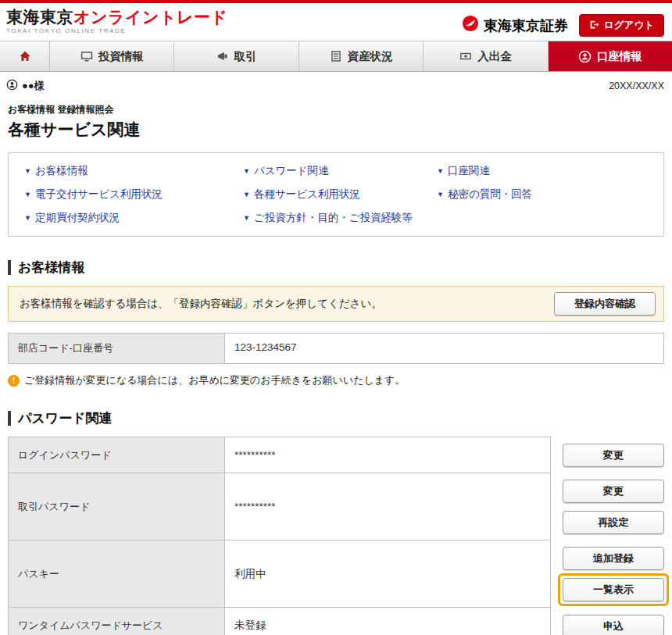 Image resolution: width=672 pixels, height=635 pixels. I want to click on quicklink-periodic-purchase: ▼ 定期買付契約状況, so click(72, 218).